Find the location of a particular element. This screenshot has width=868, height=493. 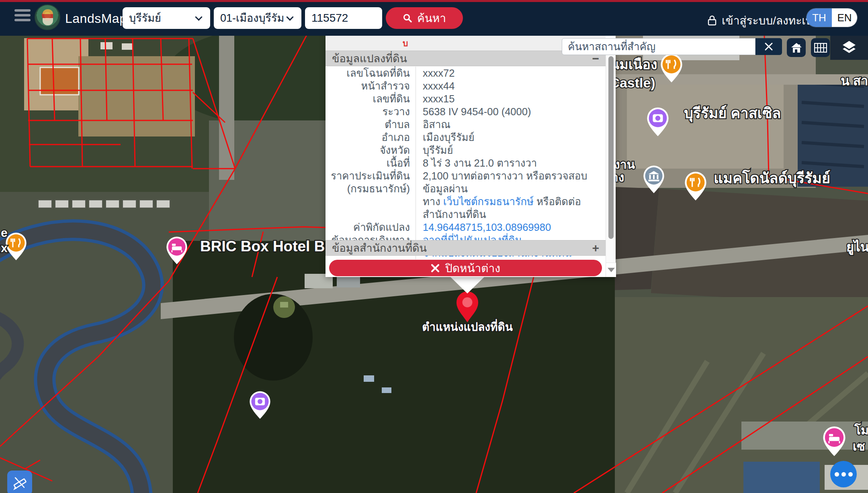

map-label-partial: งาน is located at coordinates (624, 165).